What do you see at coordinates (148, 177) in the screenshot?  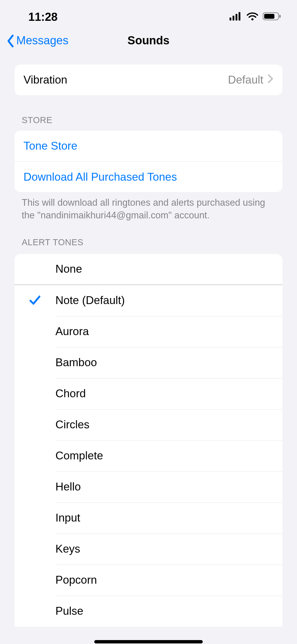 I see `download-all-cell: Download All Purchased Tones` at bounding box center [148, 177].